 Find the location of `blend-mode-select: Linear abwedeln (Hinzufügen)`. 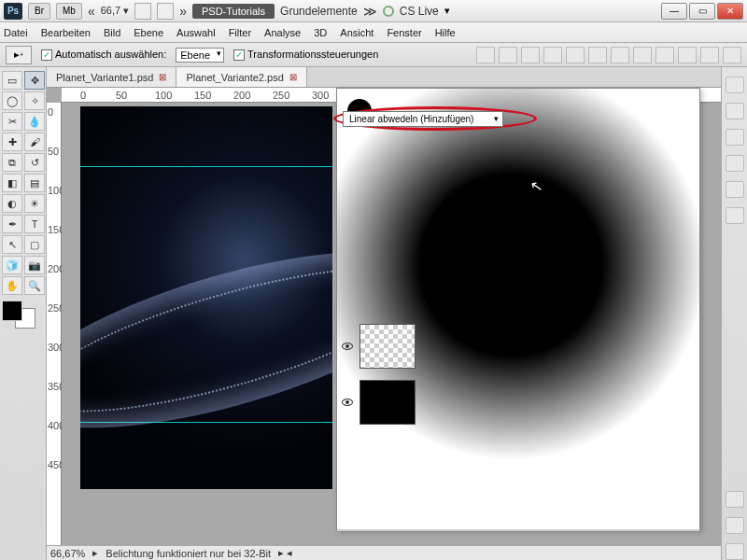

blend-mode-select: Linear abwedeln (Hinzufügen) is located at coordinates (423, 119).